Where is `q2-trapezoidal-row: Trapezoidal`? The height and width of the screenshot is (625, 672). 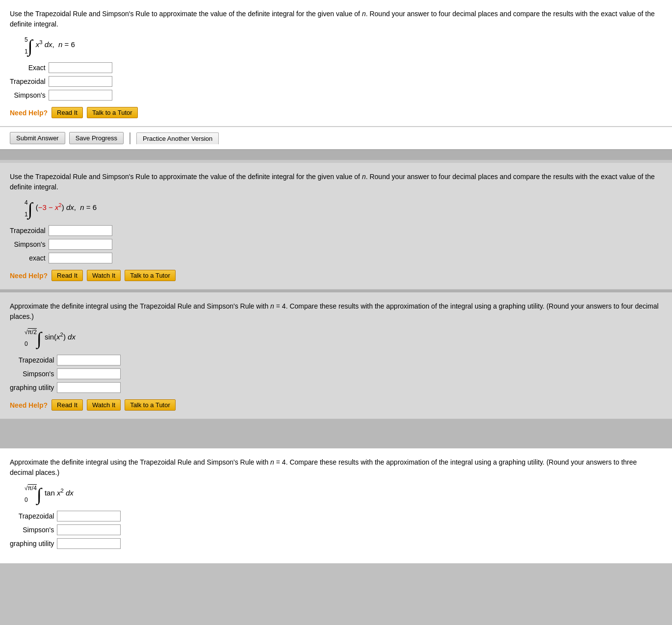
q2-trapezoidal-row: Trapezoidal is located at coordinates (63, 231).